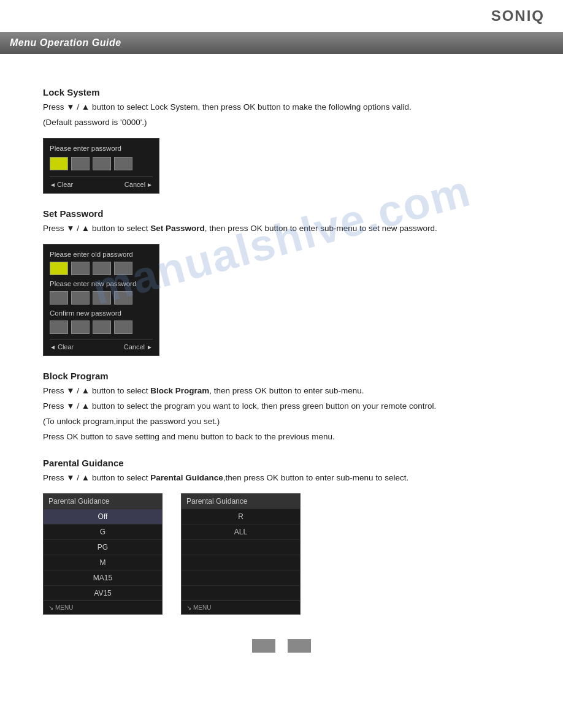 The height and width of the screenshot is (728, 563). Describe the element at coordinates (101, 327) in the screenshot. I see `confirm-password-boxes` at that location.